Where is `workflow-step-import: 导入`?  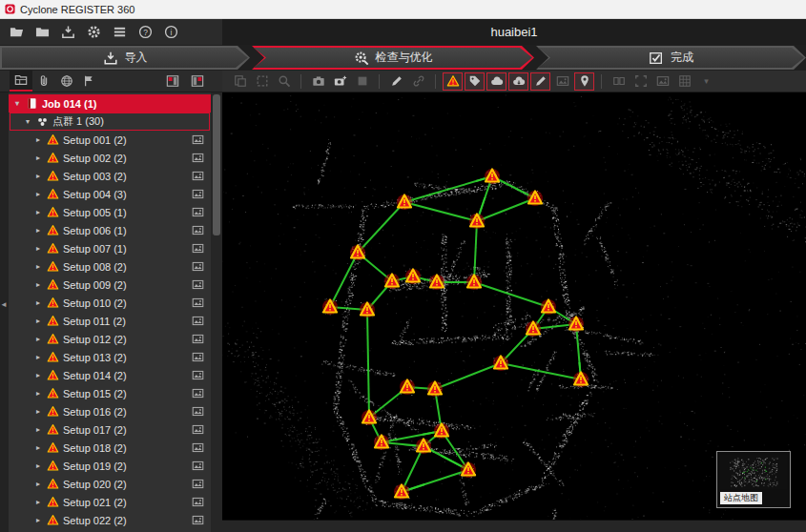
workflow-step-import: 导入 is located at coordinates (125, 57).